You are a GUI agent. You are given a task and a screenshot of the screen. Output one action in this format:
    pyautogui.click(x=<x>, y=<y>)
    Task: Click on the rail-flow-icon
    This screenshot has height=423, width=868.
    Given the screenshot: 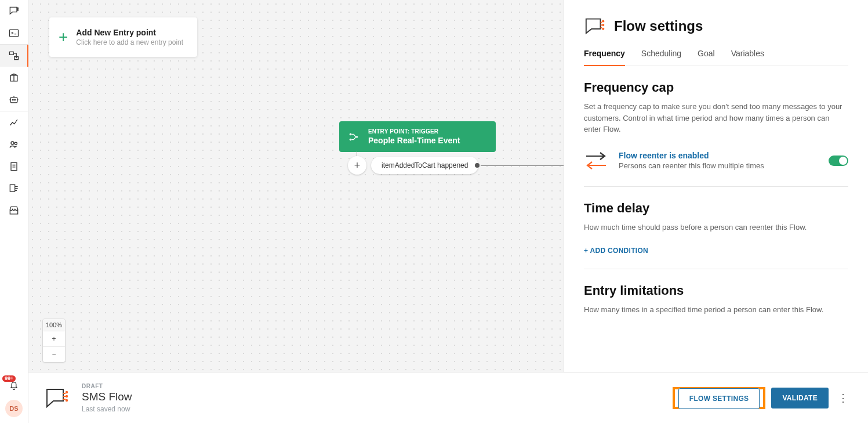 What is the action you would take?
    pyautogui.click(x=14, y=56)
    